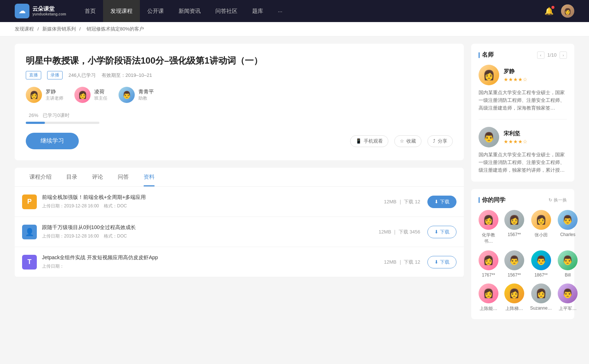 This screenshot has height=364, width=589. I want to click on nav-item-public: 公开课, so click(155, 11).